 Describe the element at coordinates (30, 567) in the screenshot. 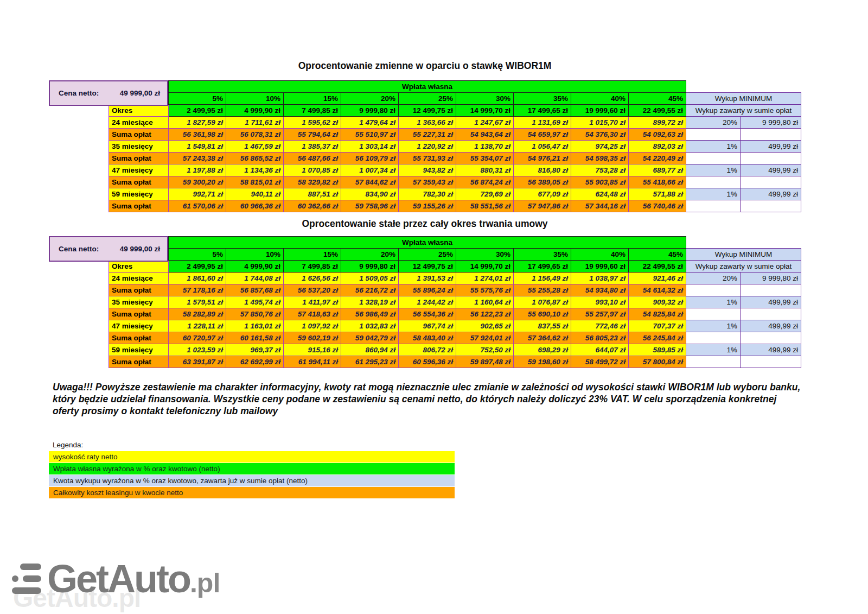

I see `icon-bar-top` at that location.